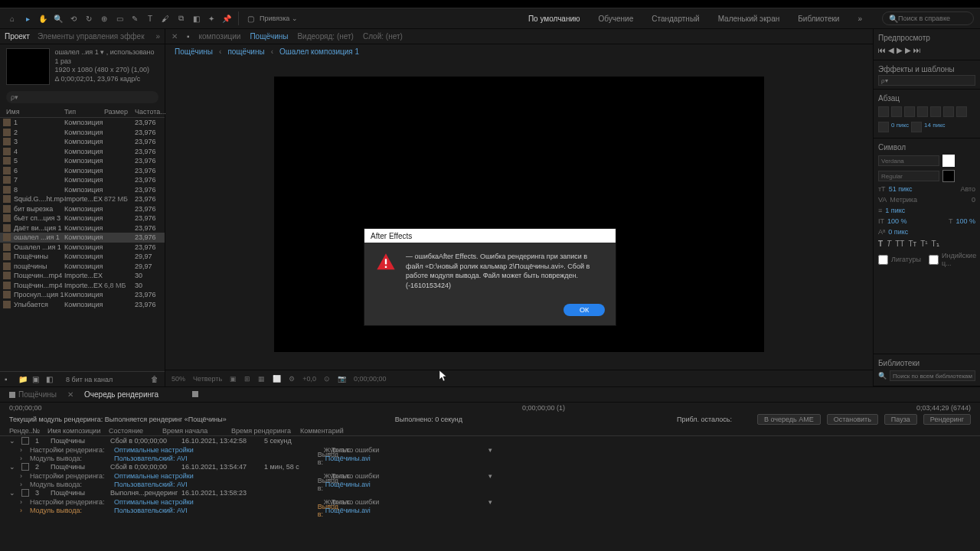 This screenshot has height=551, width=980. Describe the element at coordinates (83, 237) in the screenshot. I see `project-item: ошалел ...ия 1Композиция23,976` at that location.